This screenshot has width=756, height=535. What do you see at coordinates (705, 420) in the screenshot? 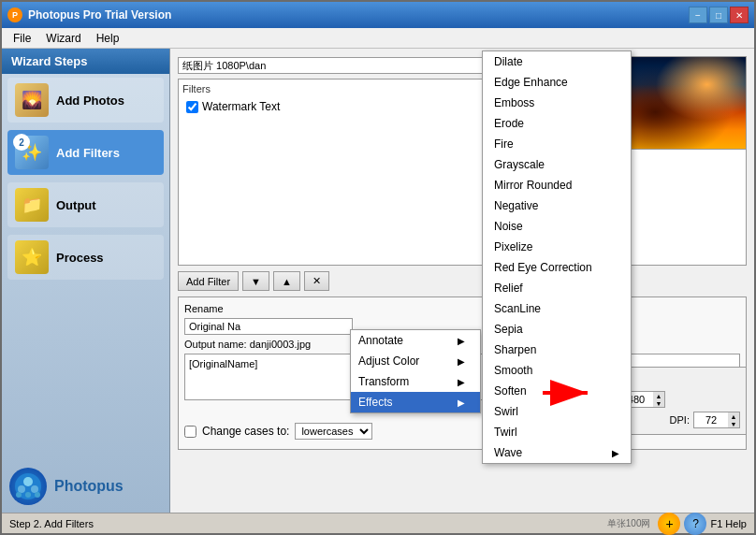
I see `dpi-row: DPI: ▲ ▼` at bounding box center [705, 420].